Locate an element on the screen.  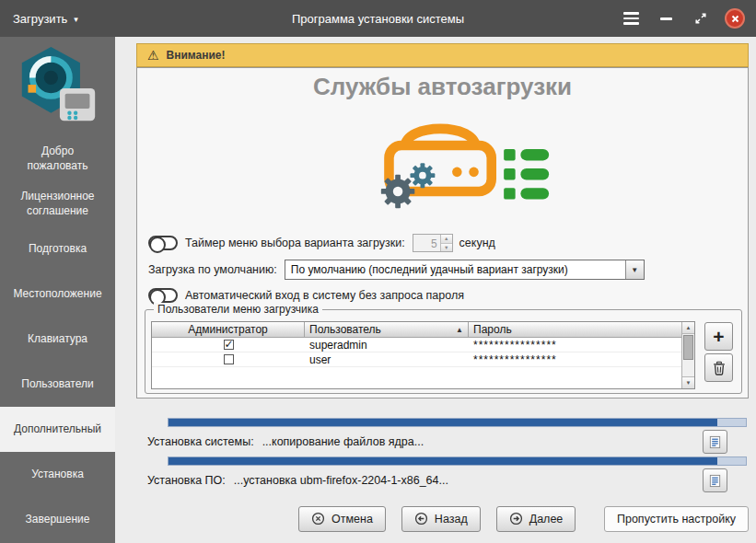
system-progress-row: Установка системы: ...копирование файлов… is located at coordinates (448, 442).